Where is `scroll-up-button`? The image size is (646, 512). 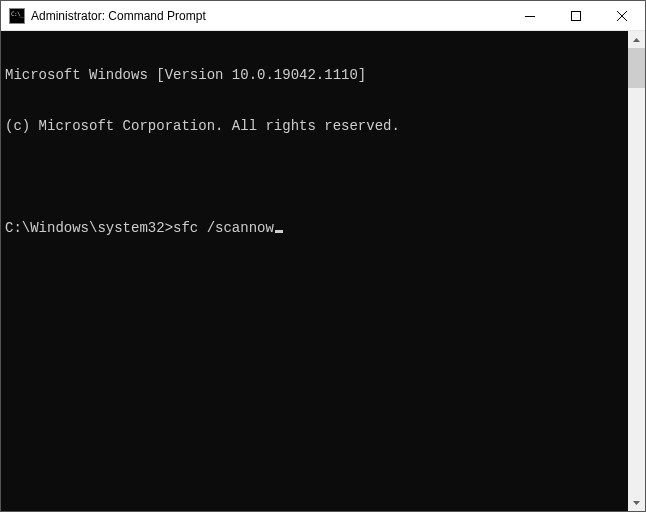 scroll-up-button is located at coordinates (636, 40).